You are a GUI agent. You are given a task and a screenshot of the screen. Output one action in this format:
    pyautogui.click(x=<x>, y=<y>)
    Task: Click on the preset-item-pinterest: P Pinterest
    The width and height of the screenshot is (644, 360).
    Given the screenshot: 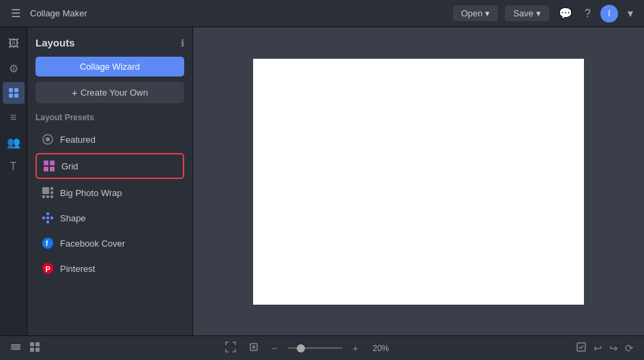 What is the action you would take?
    pyautogui.click(x=110, y=268)
    